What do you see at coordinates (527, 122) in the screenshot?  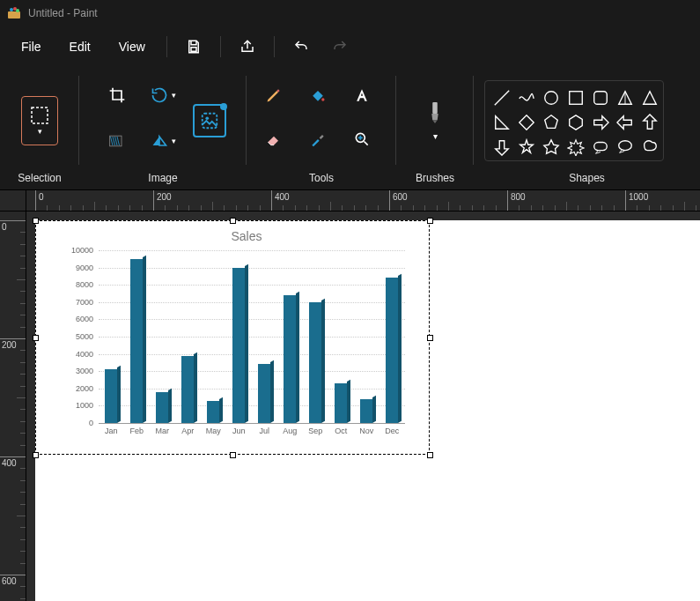 I see `shape-diamond` at bounding box center [527, 122].